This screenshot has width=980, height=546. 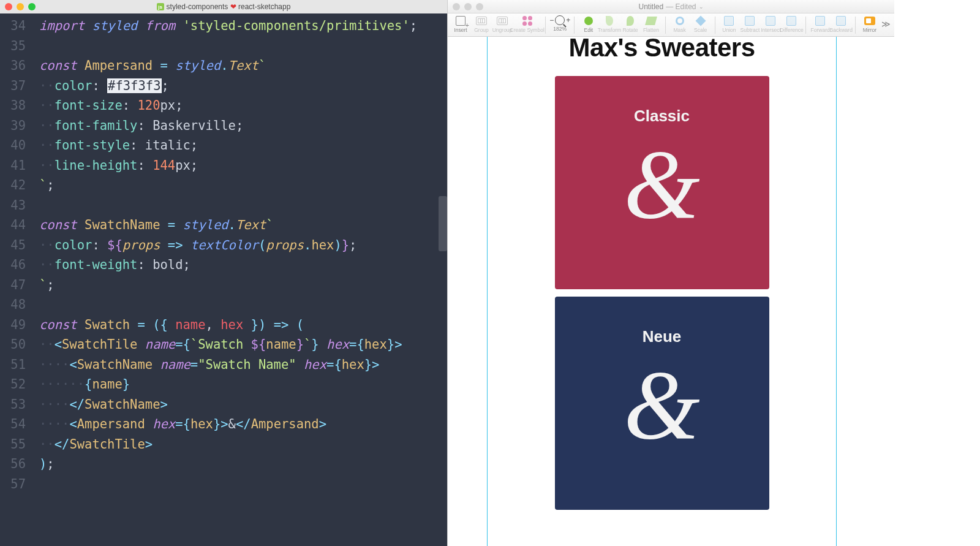 I want to click on code-content: ··font-family: Baskerville;, so click(x=243, y=126).